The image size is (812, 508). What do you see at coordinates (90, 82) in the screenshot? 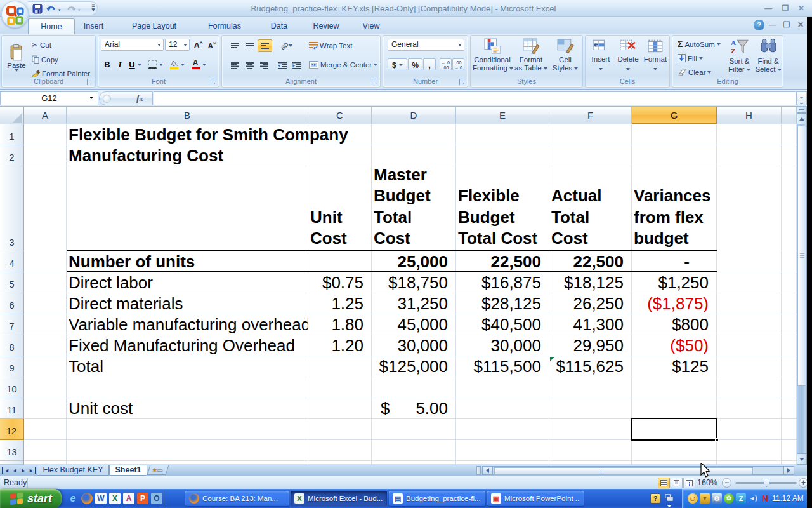
I see `clipboard-dialog-launcher: ⌟` at bounding box center [90, 82].